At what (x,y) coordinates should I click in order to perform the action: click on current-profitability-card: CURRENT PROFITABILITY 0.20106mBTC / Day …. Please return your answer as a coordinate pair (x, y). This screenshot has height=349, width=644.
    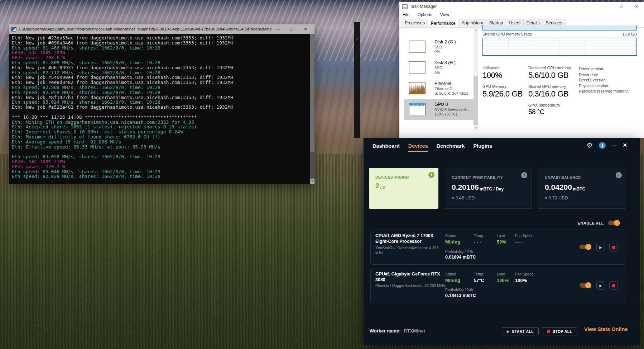
    Looking at the image, I should click on (488, 188).